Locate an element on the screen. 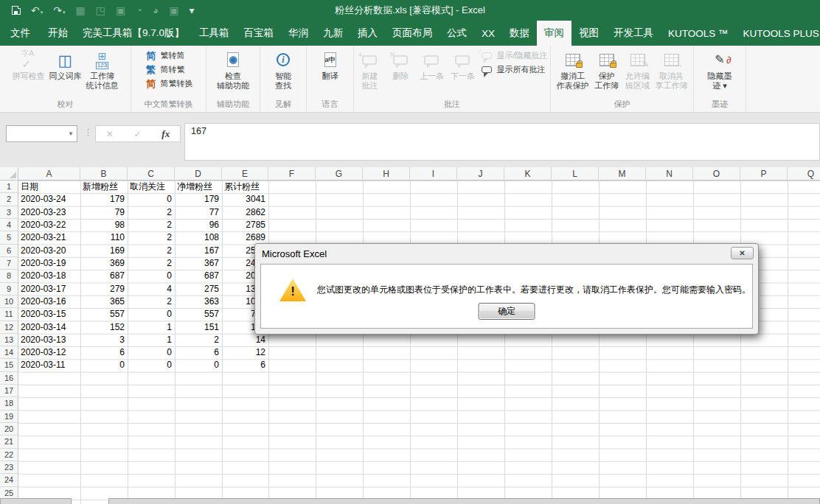  cell-B13: 3 is located at coordinates (103, 340).